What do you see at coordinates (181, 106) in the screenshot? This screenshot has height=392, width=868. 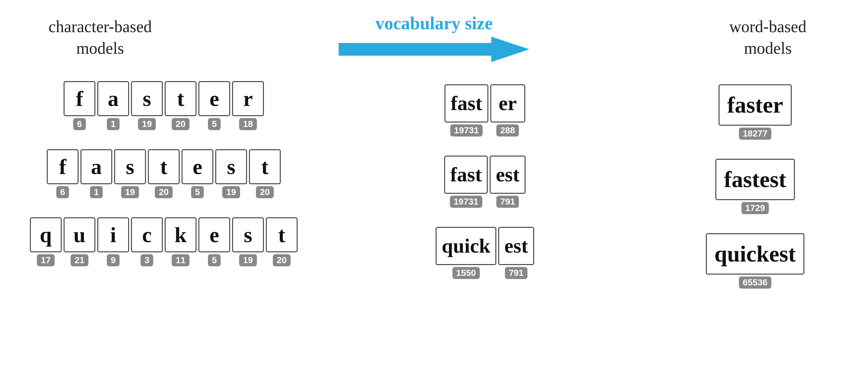 I see `char-card-faster-3: t20` at bounding box center [181, 106].